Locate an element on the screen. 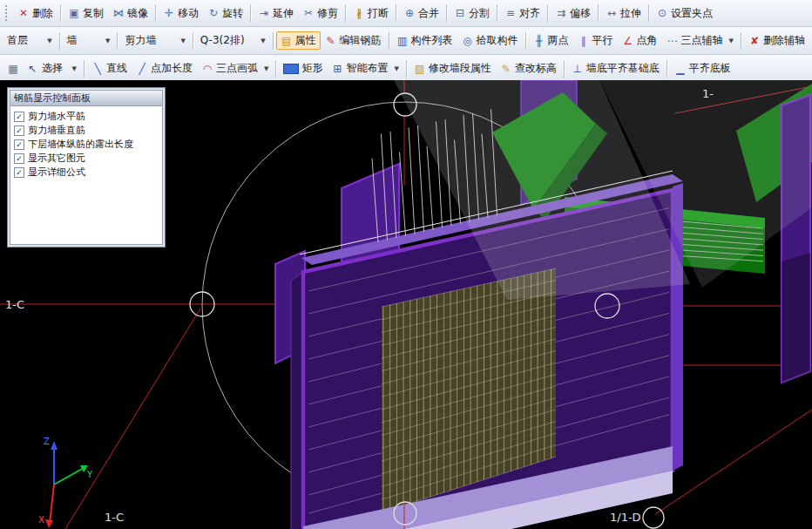 This screenshot has height=529, width=812. modify-wall-properties-button: ▨修改墙段属性 is located at coordinates (453, 68).